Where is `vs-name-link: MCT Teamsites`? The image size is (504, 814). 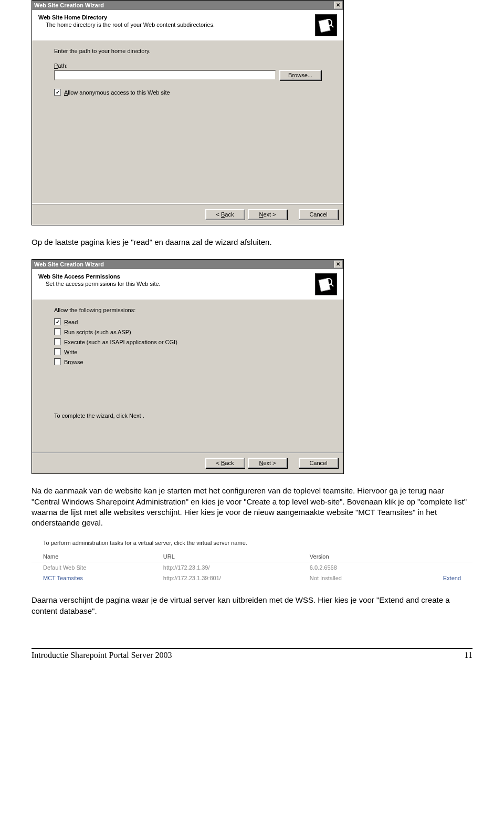
vs-name-link: MCT Teamsites is located at coordinates (91, 578).